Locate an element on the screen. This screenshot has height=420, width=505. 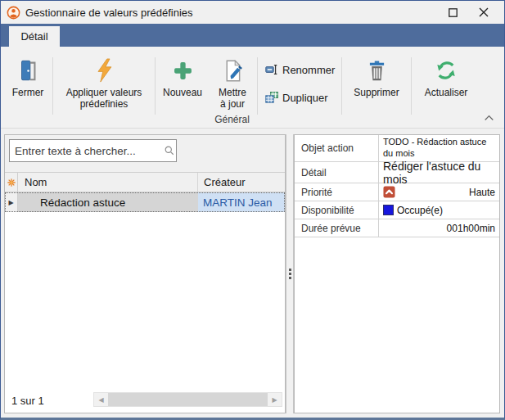
dupliquer-label: Dupliquer is located at coordinates (305, 98).